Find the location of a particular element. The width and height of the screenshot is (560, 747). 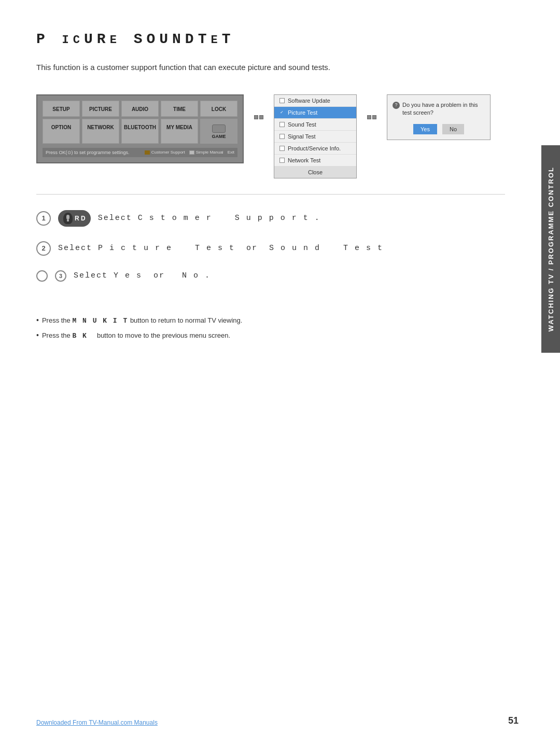

step-2-text: Select P i c t u r e T e s t or S o u n … is located at coordinates (221, 248).